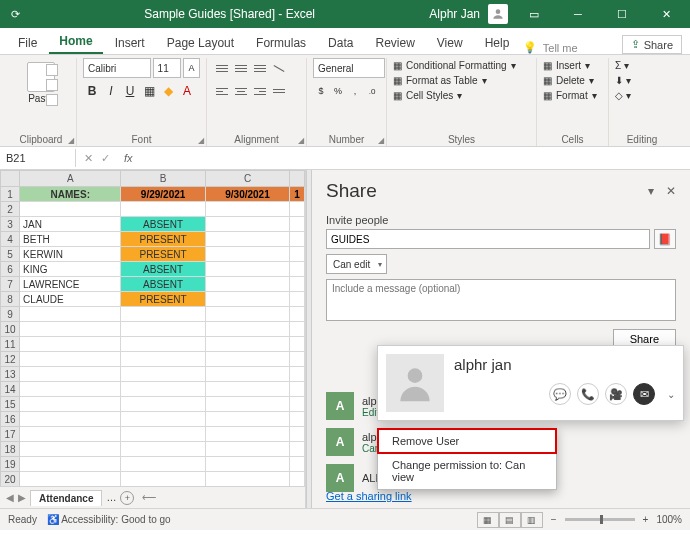 This screenshot has width=690, height=543. I want to click on maximize-button: ☐, so click(622, 14).